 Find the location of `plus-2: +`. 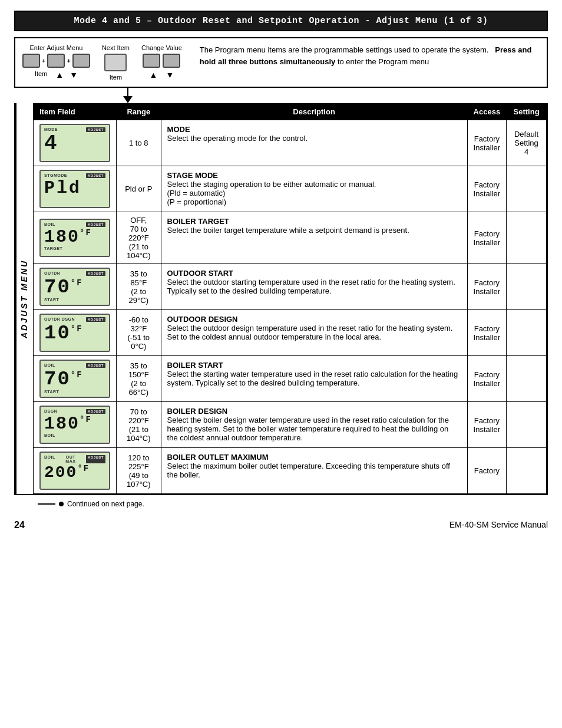

plus-2: + is located at coordinates (68, 61).